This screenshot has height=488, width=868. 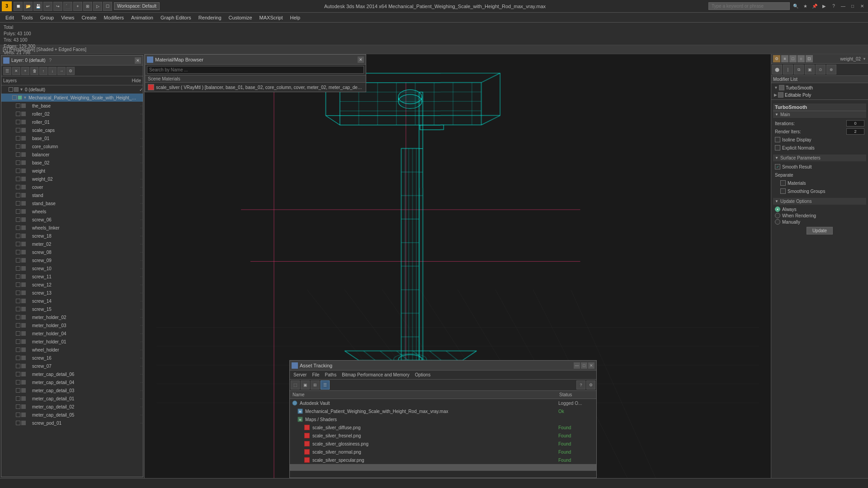 I want to click on menu-customize: Customize, so click(x=241, y=18).